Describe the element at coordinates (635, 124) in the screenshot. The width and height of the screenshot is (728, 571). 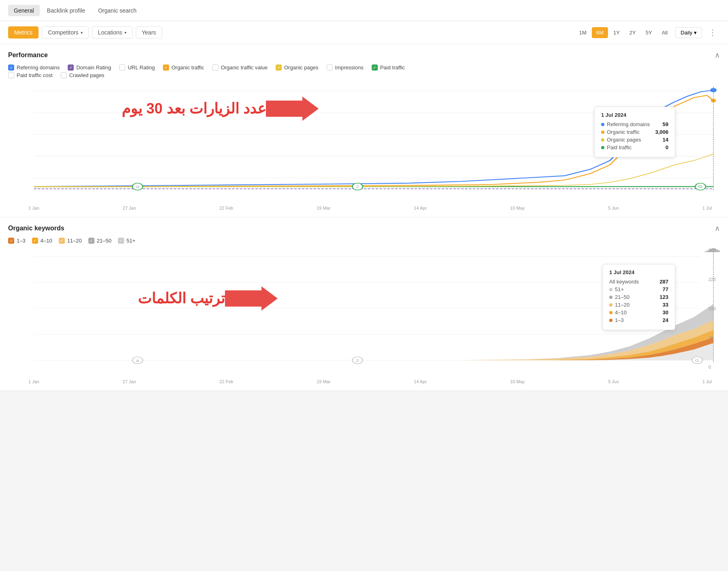
I see `tooltip-row-referring: Referring domains 59` at that location.